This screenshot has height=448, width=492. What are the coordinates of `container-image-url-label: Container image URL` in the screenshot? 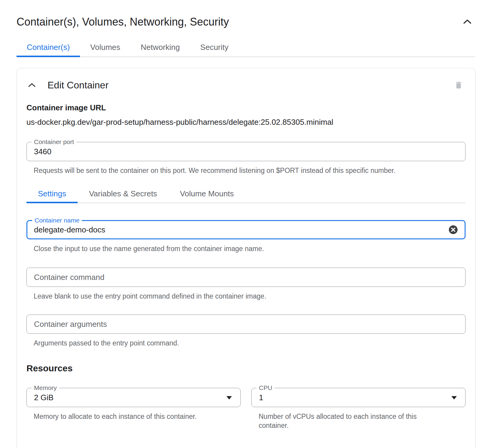 It's located at (246, 108).